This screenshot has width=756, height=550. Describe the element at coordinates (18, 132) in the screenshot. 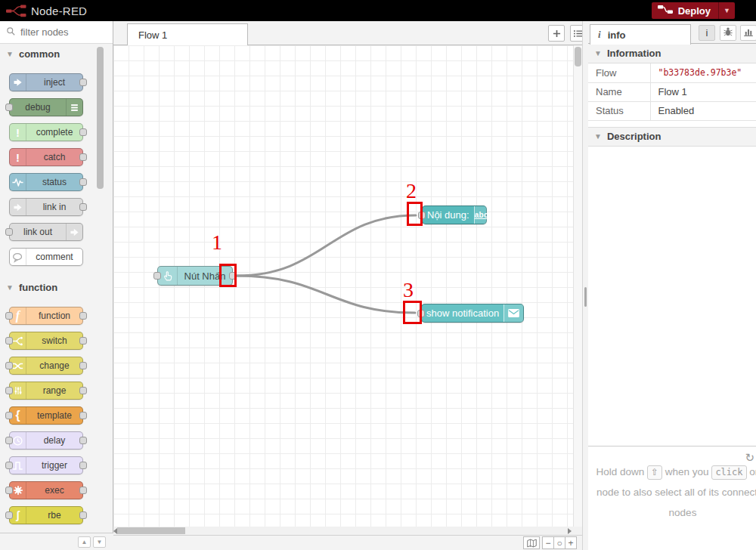

I see `exclamation-icon: !` at that location.